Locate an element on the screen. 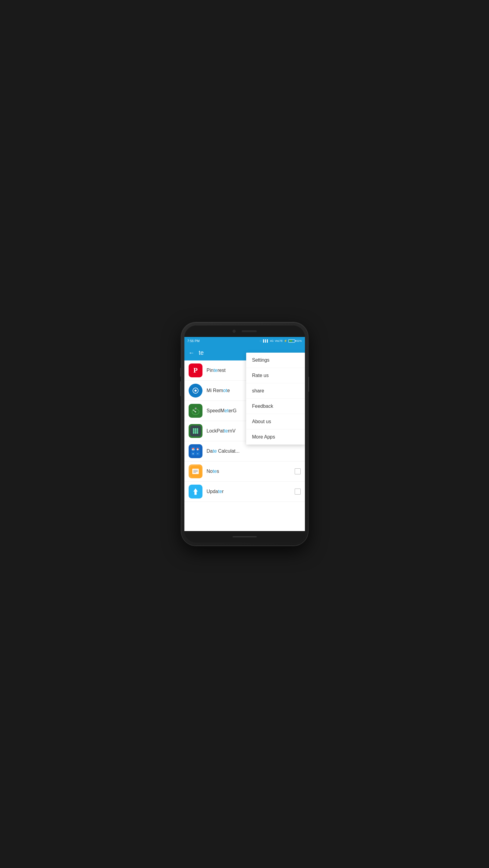  dropdown-menu: Settings Rate us share Feedback About us… is located at coordinates (275, 398).